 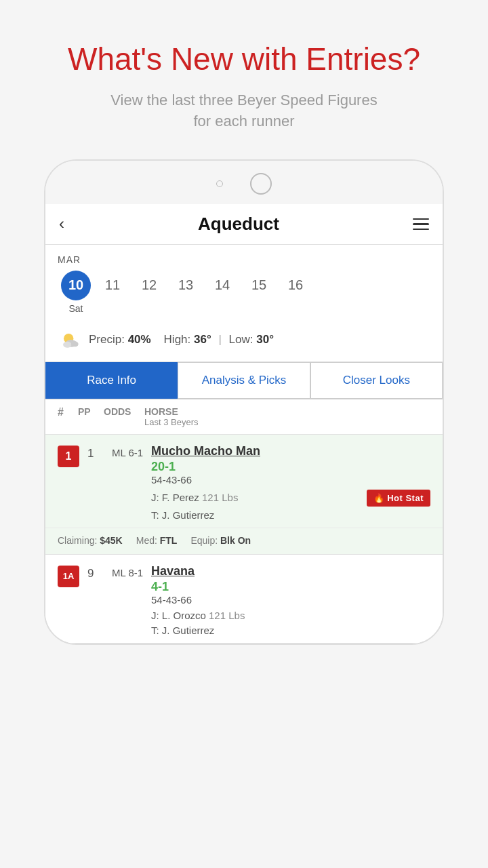 I want to click on entry-badge-1: 1, so click(x=68, y=456).